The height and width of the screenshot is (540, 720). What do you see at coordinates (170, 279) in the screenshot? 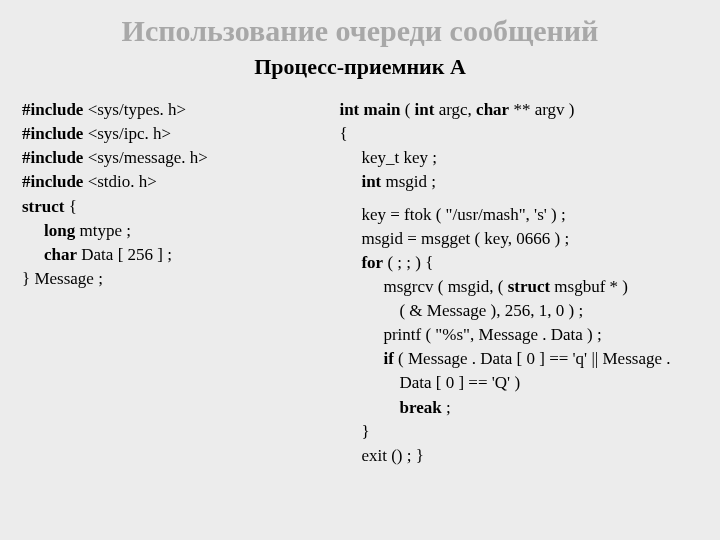
I see `struct-close: } Message ;` at bounding box center [170, 279].